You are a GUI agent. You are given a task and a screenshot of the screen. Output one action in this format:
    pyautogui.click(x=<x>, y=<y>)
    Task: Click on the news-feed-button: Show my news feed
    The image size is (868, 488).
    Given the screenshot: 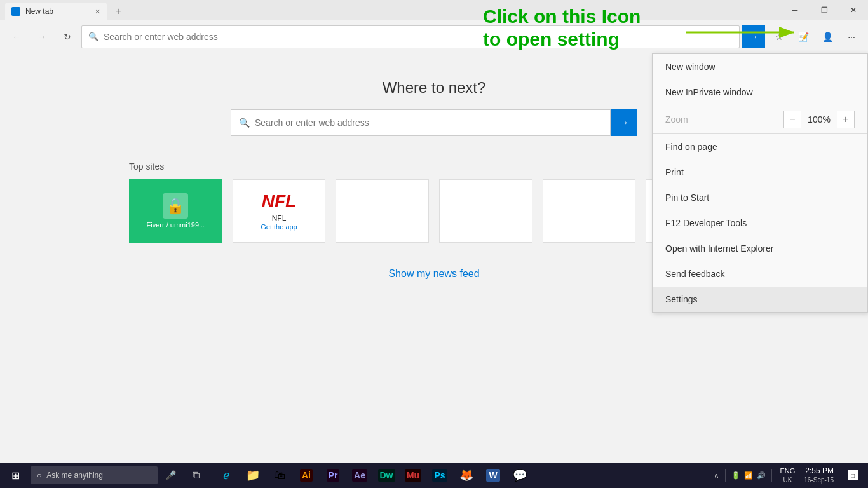 What is the action you would take?
    pyautogui.click(x=433, y=274)
    